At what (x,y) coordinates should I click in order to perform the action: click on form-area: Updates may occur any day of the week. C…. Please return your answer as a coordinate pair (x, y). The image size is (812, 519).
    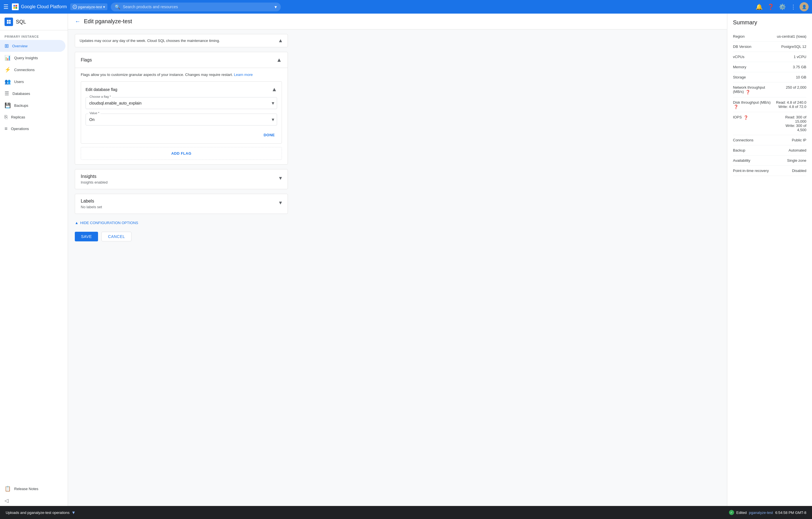
    Looking at the image, I should click on (181, 140).